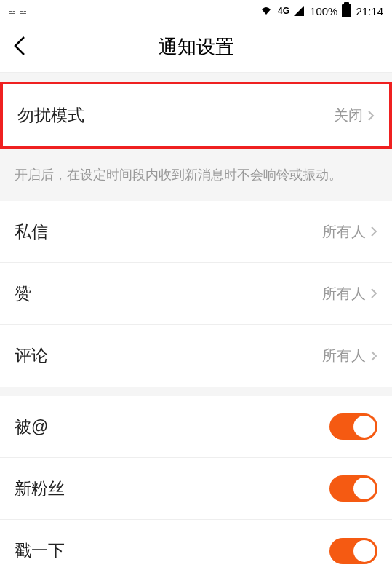 This screenshot has width=392, height=570. What do you see at coordinates (353, 488) in the screenshot?
I see `follower-toggle` at bounding box center [353, 488].